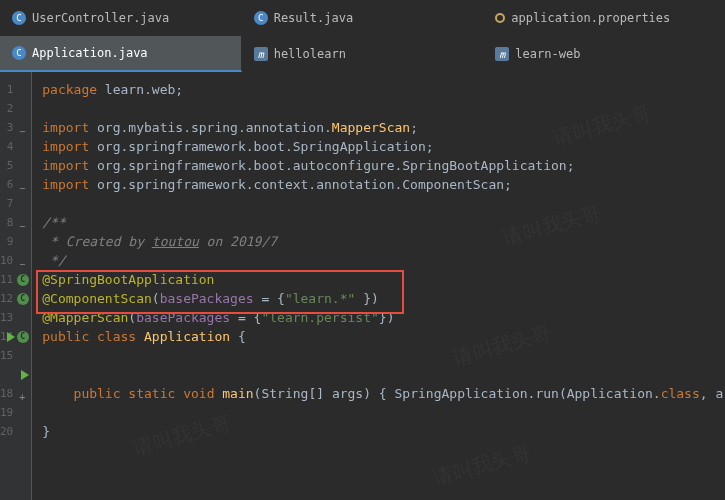 This screenshot has height=500, width=725. What do you see at coordinates (16, 412) in the screenshot?
I see `line-number: 19` at bounding box center [16, 412].